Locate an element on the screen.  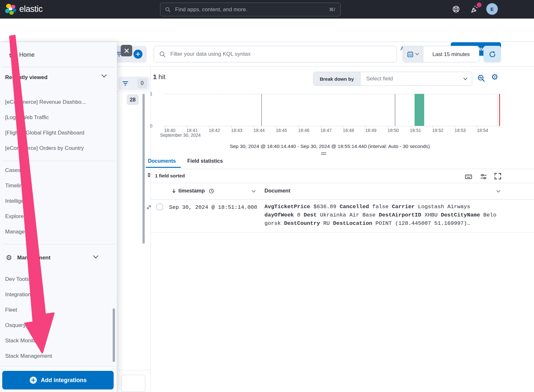
field-filters-count-badge: 0 is located at coordinates (142, 83).